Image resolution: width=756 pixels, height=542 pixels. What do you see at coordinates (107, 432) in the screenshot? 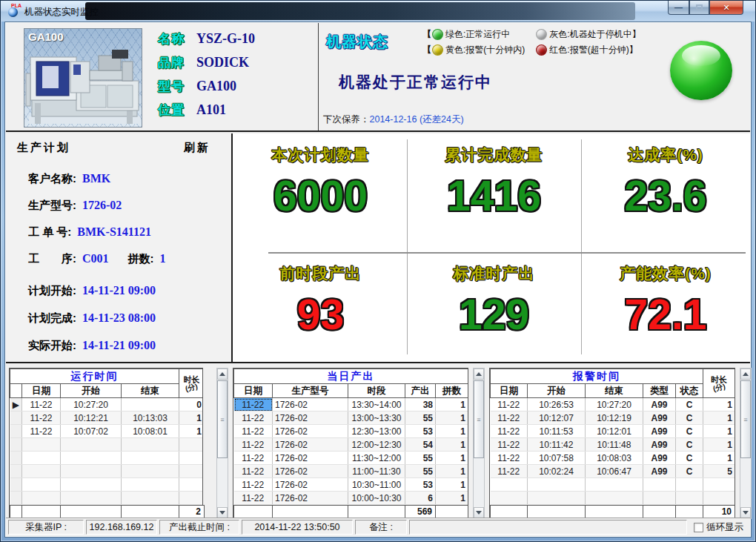
I see `table-row: 11-2210:07:0210:08:011` at bounding box center [107, 432].